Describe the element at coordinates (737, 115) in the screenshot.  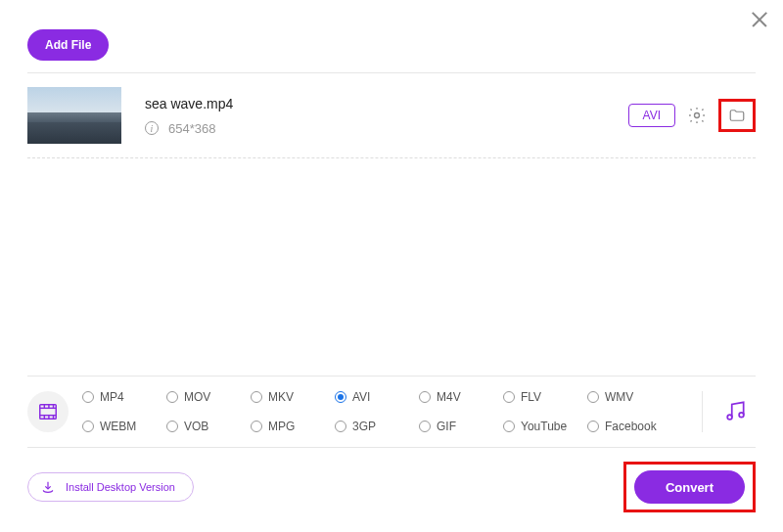
I see `folder-highlight` at that location.